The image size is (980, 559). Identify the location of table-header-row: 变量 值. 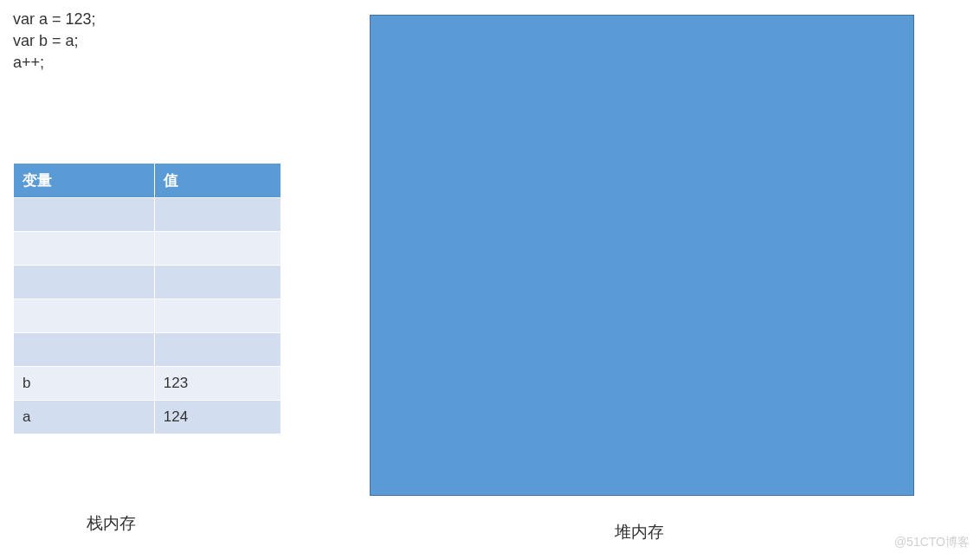
(147, 181).